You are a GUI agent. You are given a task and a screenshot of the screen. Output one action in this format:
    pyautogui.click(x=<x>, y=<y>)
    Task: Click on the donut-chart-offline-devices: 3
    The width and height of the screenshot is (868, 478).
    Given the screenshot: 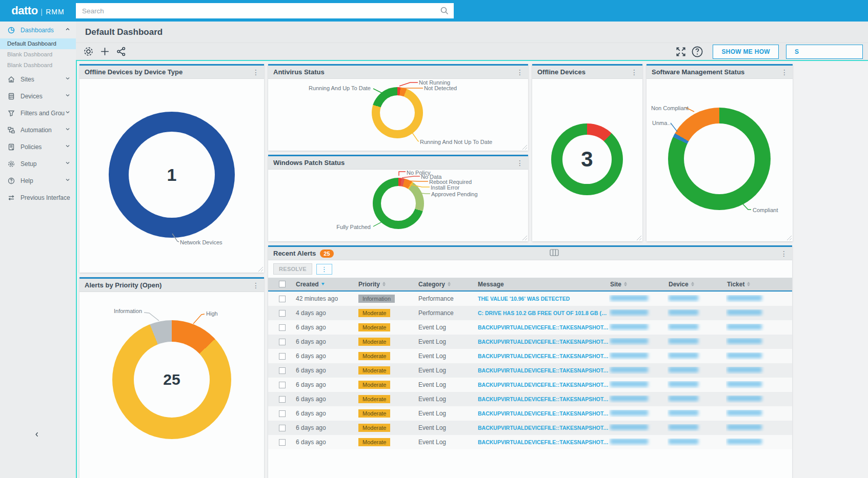 What is the action you would take?
    pyautogui.click(x=587, y=159)
    